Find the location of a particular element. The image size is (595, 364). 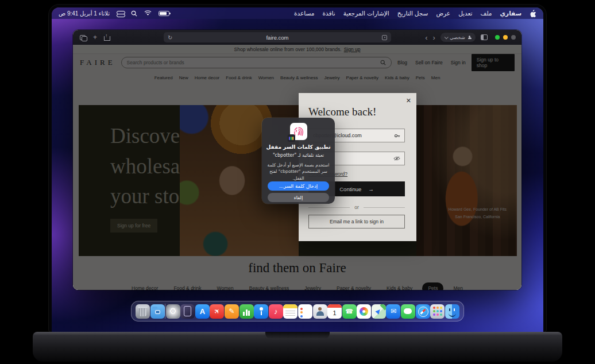

dock-numbers-icon is located at coordinates (247, 311).